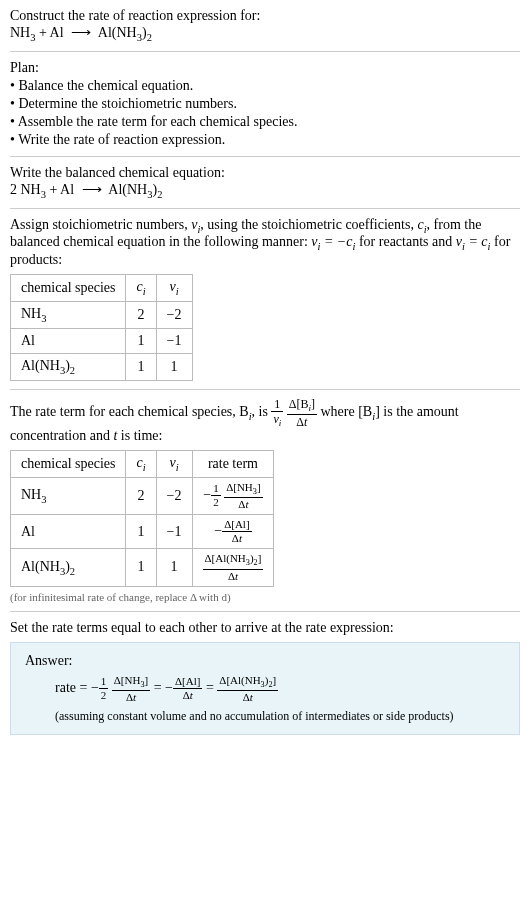  Describe the element at coordinates (102, 288) in the screenshot. I see `table-header-row: chemical species ci νi` at that location.